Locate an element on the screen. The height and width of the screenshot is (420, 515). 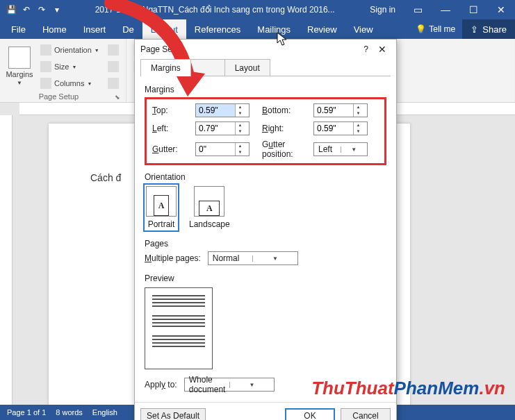
orientation-button: Orientation ▼ is located at coordinates (70, 50).